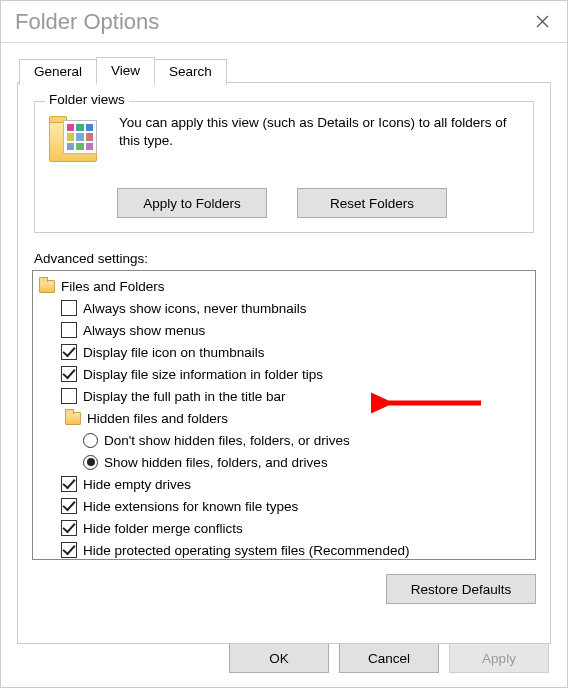 The image size is (568, 688). What do you see at coordinates (284, 506) in the screenshot?
I see `option-hide-extensions: Hide extensions for known file types` at bounding box center [284, 506].